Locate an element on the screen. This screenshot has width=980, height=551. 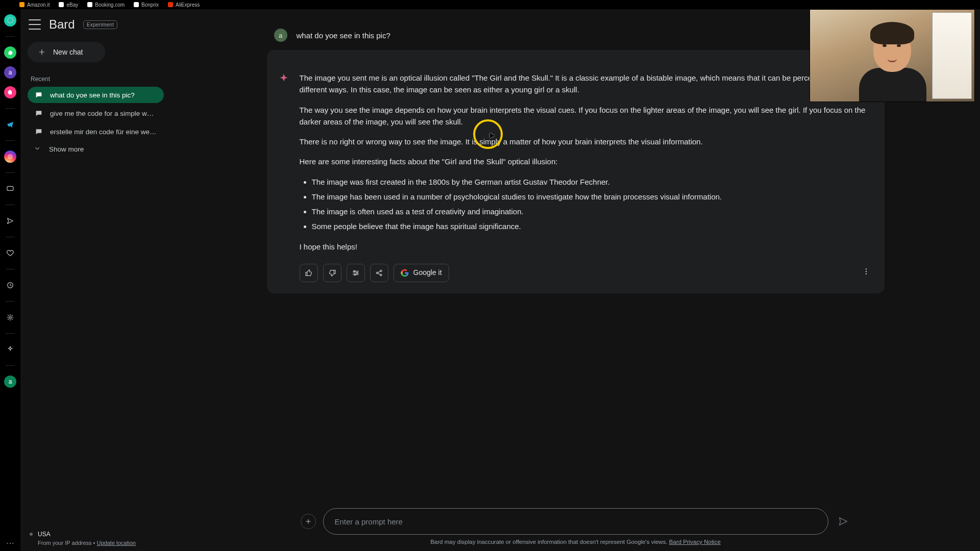
tab-label: Amazon.it is located at coordinates (38, 5).